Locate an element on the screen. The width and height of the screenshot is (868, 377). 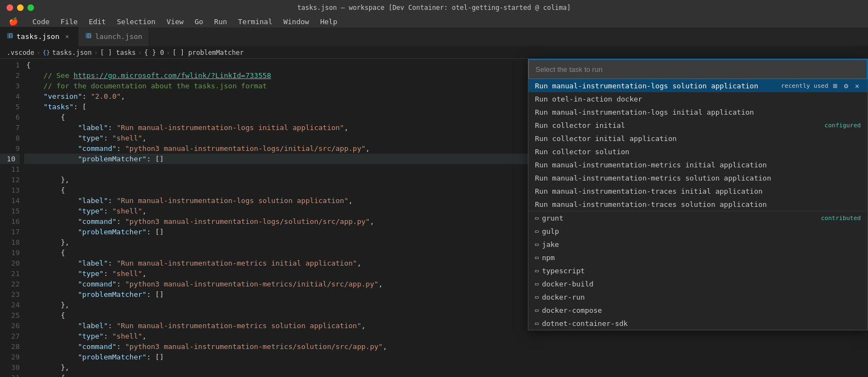
task-item-docker-build: ▭ docker-build is located at coordinates (698, 284).